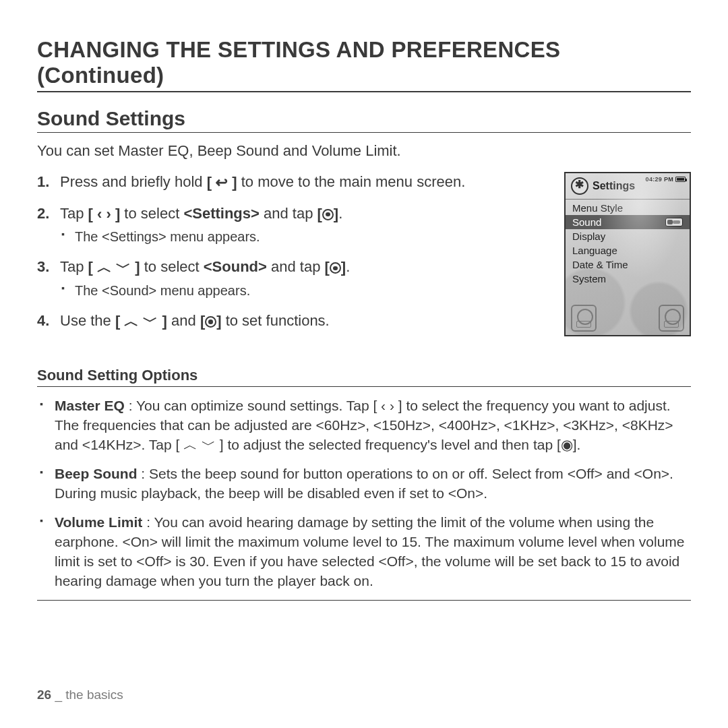 This screenshot has width=728, height=728. I want to click on option-master-eq: Master EQ : You can optimize sound setti…, so click(364, 426).